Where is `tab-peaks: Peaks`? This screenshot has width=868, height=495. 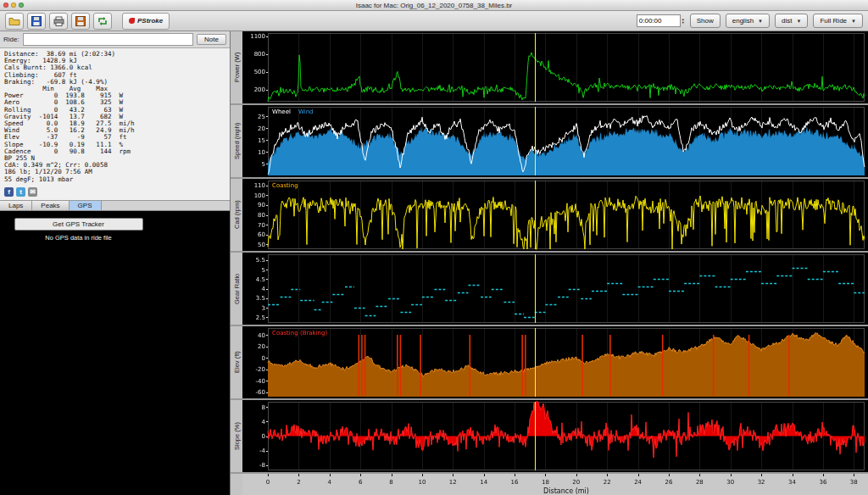
tab-peaks: Peaks is located at coordinates (51, 205).